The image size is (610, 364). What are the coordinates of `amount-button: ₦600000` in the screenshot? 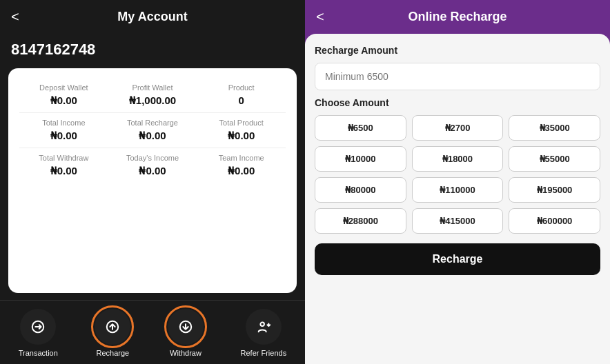 It's located at (555, 221).